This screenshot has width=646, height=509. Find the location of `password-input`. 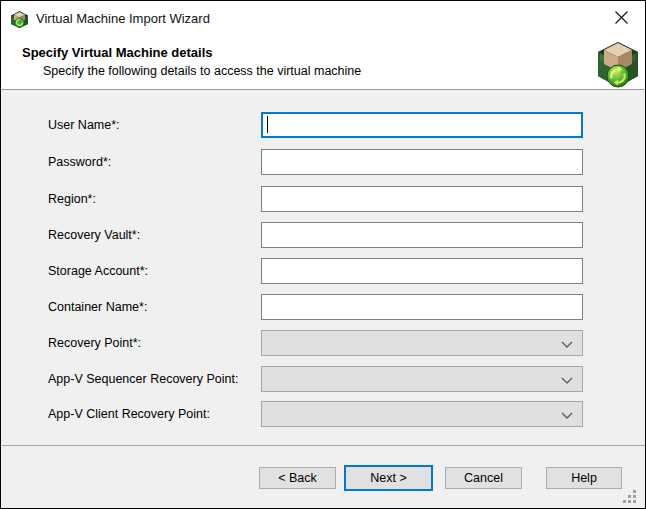

password-input is located at coordinates (422, 162).